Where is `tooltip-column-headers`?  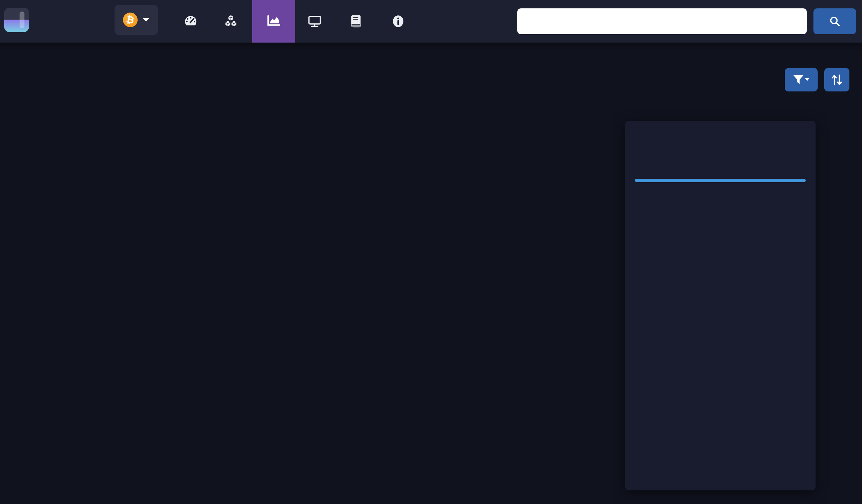 tooltip-column-headers is located at coordinates (720, 157).